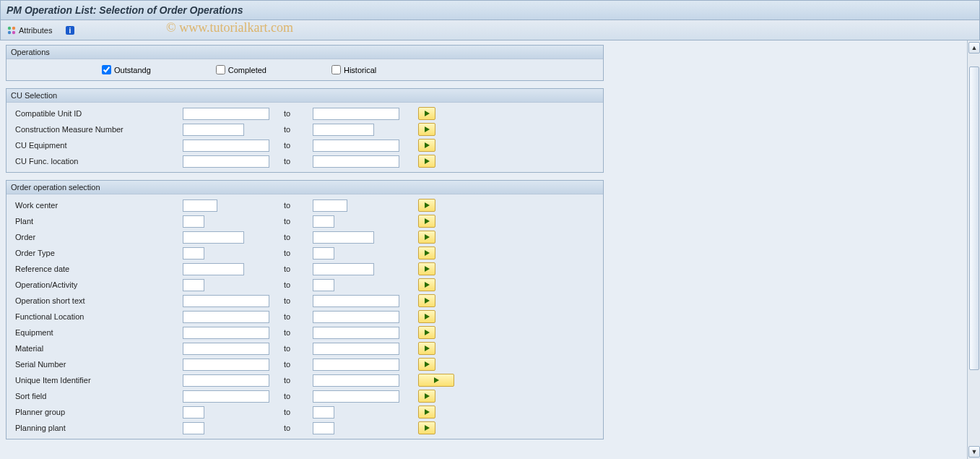  I want to click on row-label: Compatible Unit ID, so click(99, 113).